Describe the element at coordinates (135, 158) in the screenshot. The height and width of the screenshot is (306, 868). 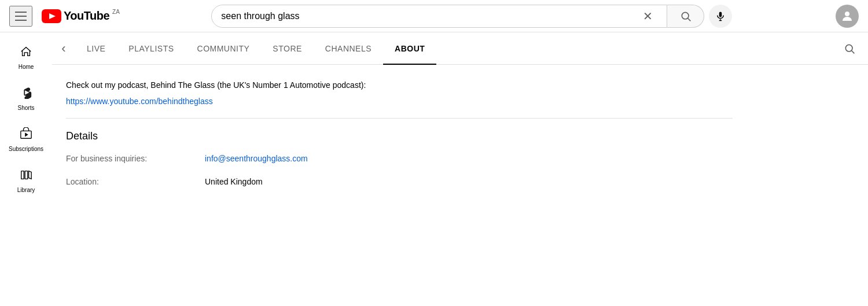
I see `business-inquiry-label: For business inquiries:` at that location.